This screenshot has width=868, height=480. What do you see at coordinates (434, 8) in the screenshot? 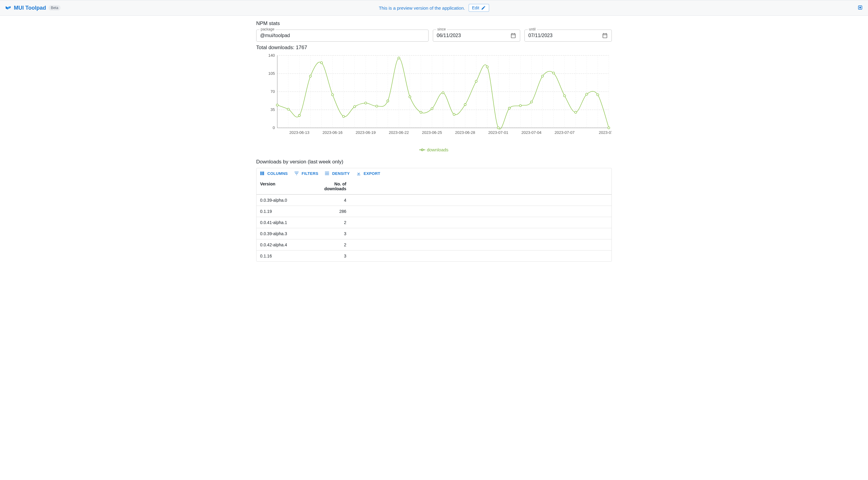
I see `topbar: MUI Toolpad Beta This is a preview versi…` at bounding box center [434, 8].